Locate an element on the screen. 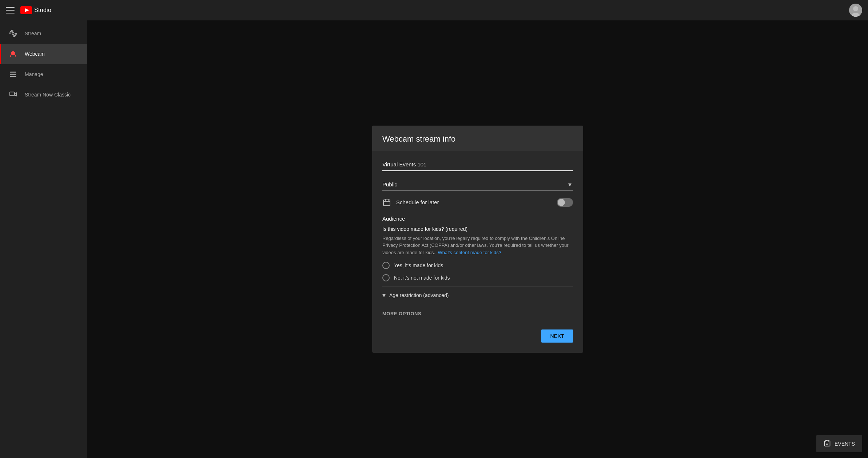  manage-icon is located at coordinates (13, 74).